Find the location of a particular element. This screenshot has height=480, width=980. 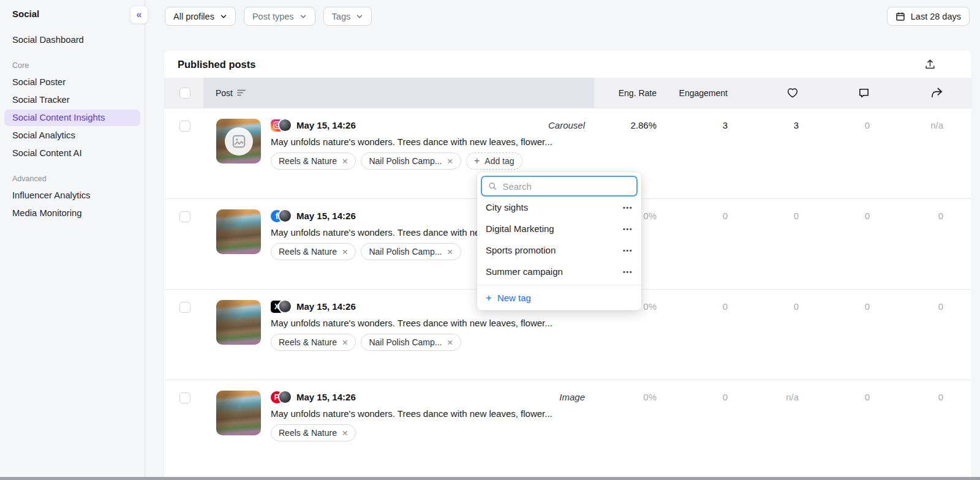

sidebar-item-social-dashboard: Social Dashboard is located at coordinates (72, 40).